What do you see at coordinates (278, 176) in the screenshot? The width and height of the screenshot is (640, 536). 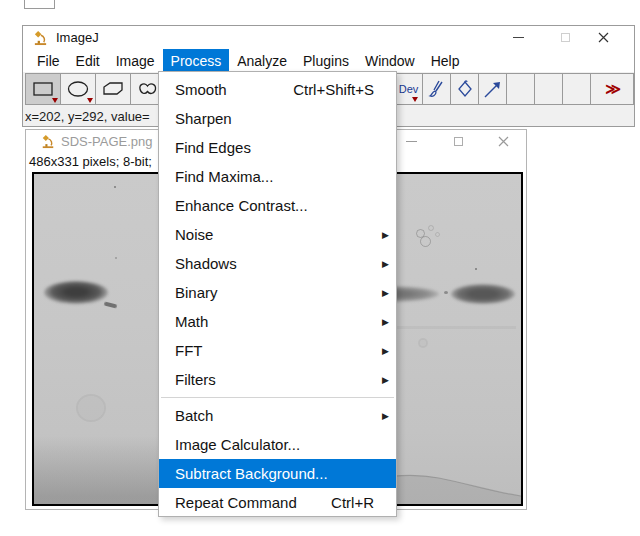 I see `menu-item-find-maxima: Find Maxima...` at bounding box center [278, 176].